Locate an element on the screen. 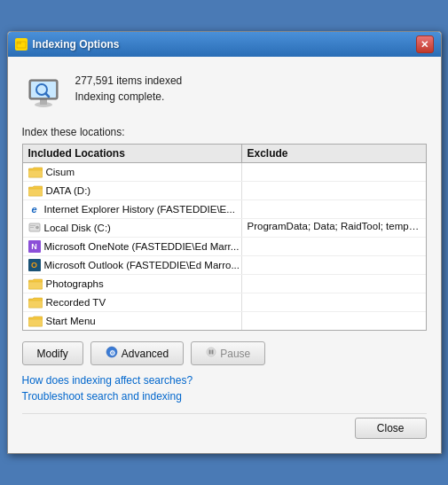 Image resolution: width=448 pixels, height=485 pixels. table-row: Start Menu is located at coordinates (224, 321).